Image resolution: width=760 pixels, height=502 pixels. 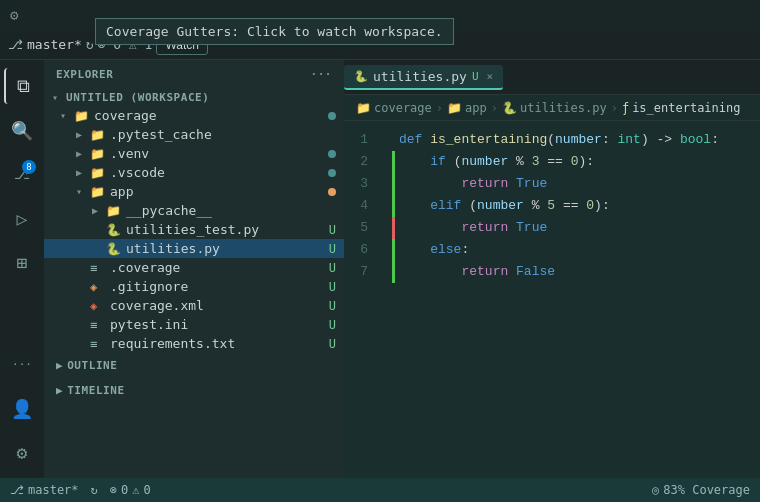 What do you see at coordinates (420, 76) in the screenshot?
I see `tab-label: utilities.py` at bounding box center [420, 76].